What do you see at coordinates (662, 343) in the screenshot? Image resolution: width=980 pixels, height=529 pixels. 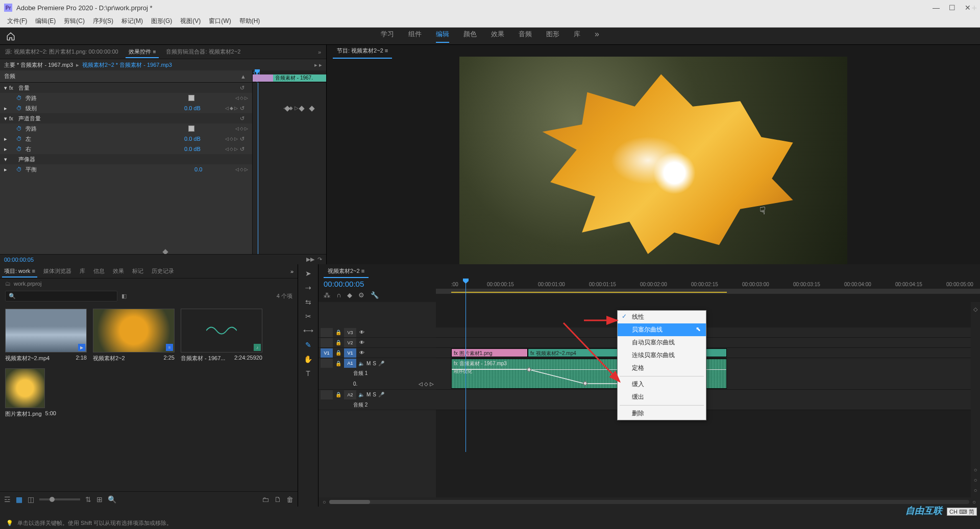 I see `menu-auto-bezier: 自动贝塞尔曲线` at bounding box center [662, 343].